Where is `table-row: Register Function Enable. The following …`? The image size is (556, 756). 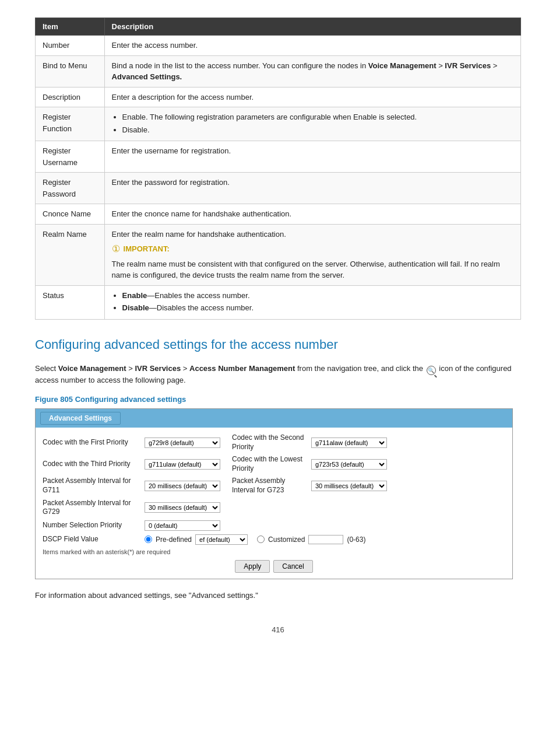 table-row: Register Function Enable. The following … is located at coordinates (279, 124).